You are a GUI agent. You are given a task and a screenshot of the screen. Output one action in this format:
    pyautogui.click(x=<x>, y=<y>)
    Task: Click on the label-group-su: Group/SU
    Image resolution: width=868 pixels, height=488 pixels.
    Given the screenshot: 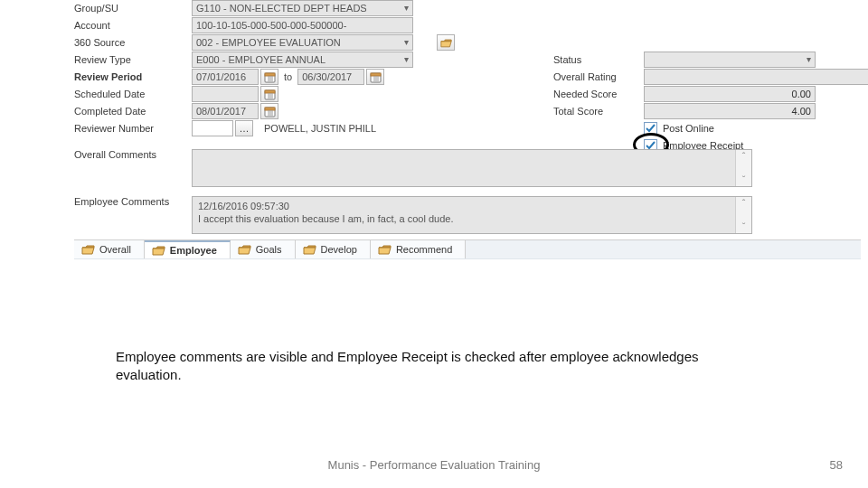 What is the action you would take?
    pyautogui.click(x=133, y=8)
    